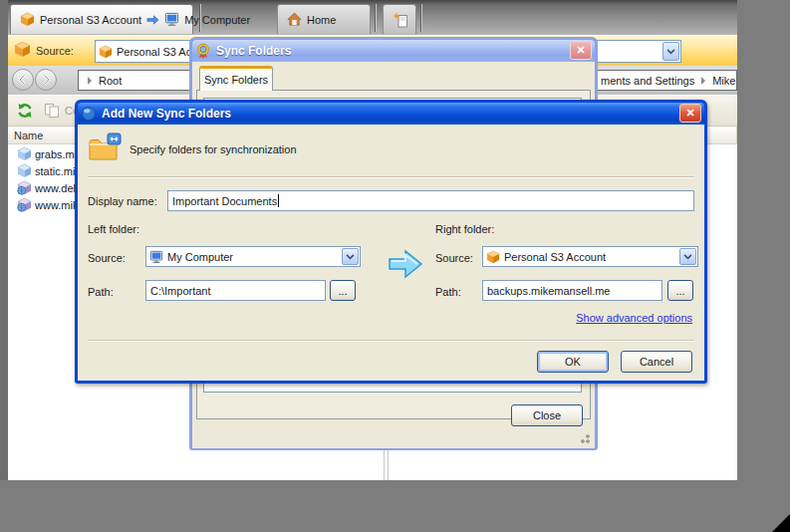  Describe the element at coordinates (324, 19) in the screenshot. I see `tab-home: Home` at that location.